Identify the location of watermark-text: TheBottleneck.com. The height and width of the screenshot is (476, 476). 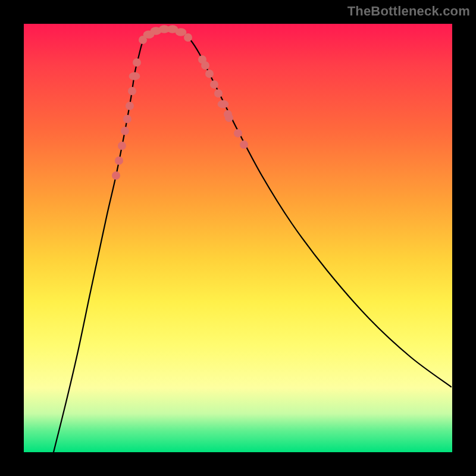
(409, 11).